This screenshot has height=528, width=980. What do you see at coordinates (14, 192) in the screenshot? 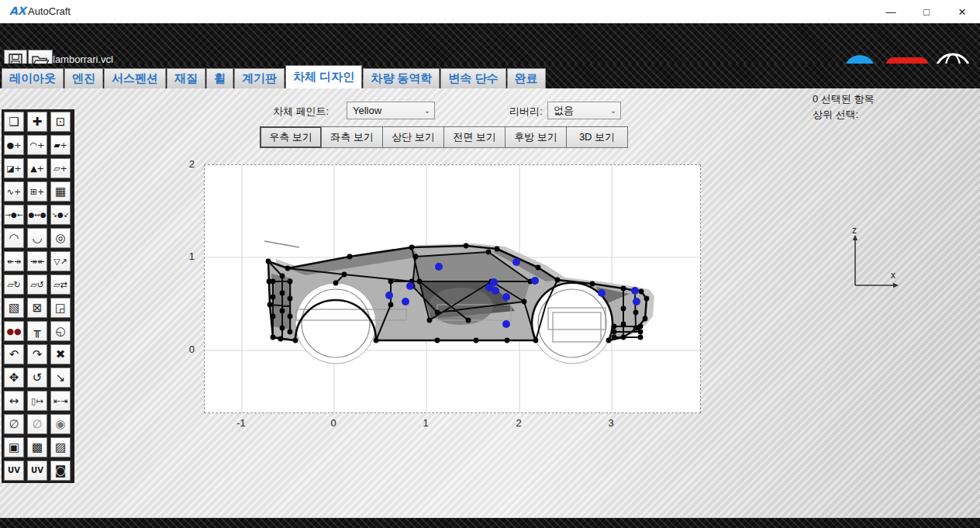
I see `add-polyline-button: ∿+` at bounding box center [14, 192].